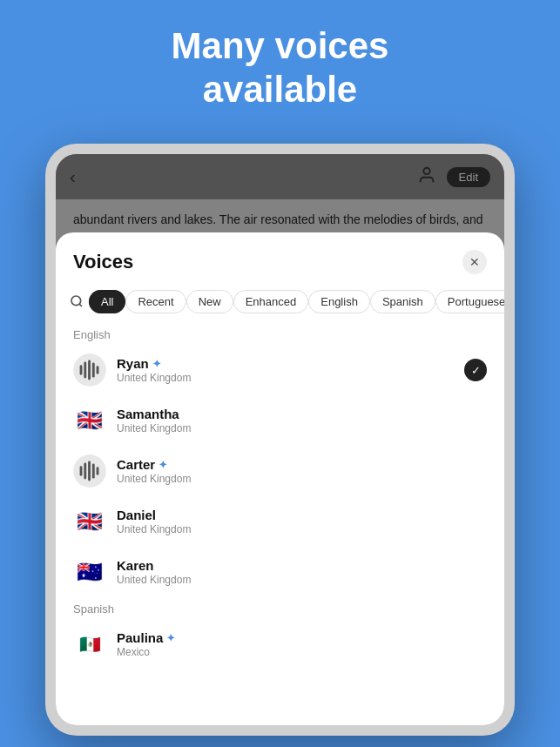 The image size is (560, 747). Describe the element at coordinates (155, 301) in the screenshot. I see `filter-pill-recent: Recent` at that location.